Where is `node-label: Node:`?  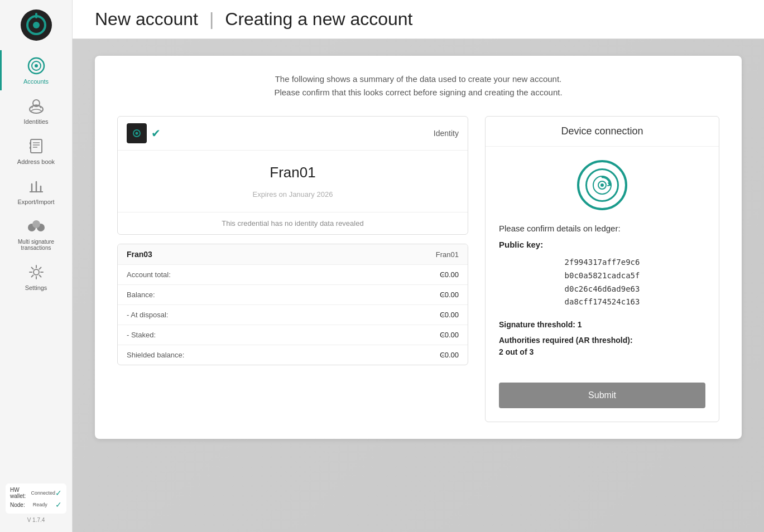
node-label: Node: is located at coordinates (18, 505).